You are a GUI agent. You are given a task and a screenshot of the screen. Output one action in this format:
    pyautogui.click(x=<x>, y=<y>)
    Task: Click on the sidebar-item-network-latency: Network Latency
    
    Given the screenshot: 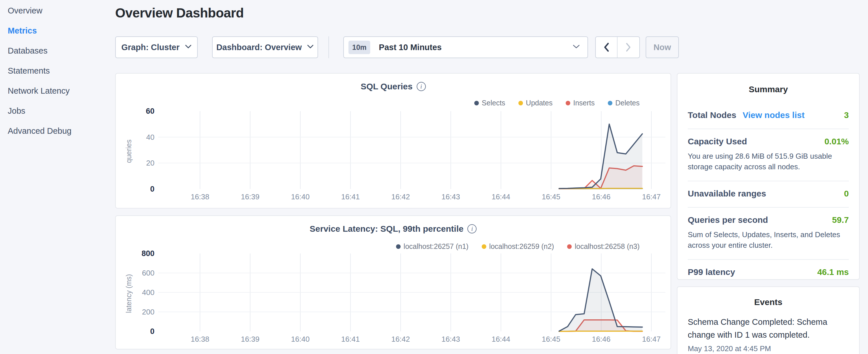 What is the action you would take?
    pyautogui.click(x=61, y=91)
    